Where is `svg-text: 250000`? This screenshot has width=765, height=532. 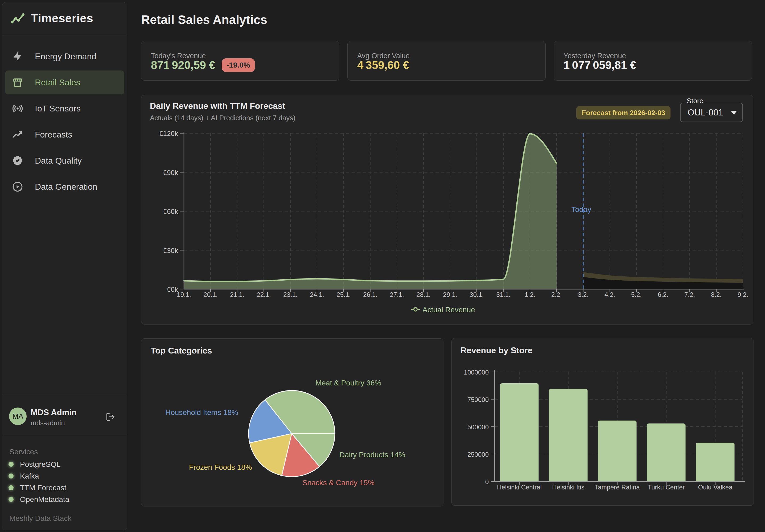
svg-text: 250000 is located at coordinates (478, 454).